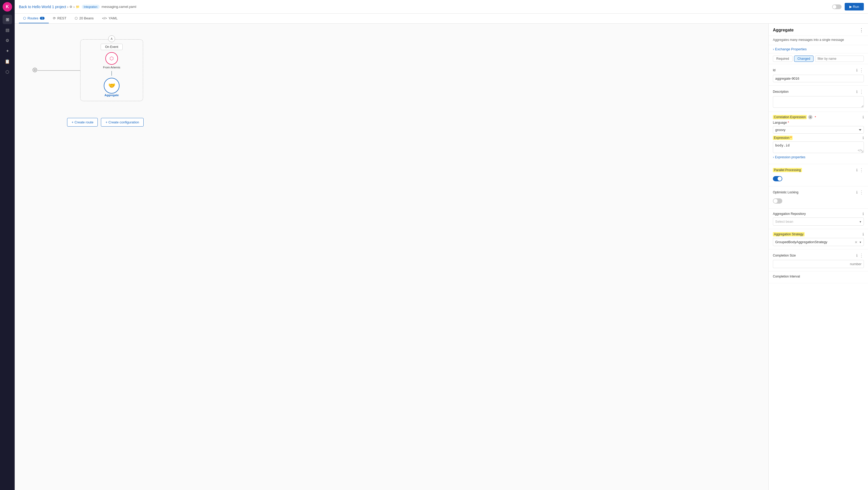  I want to click on id-field-menu: ⋮, so click(862, 70).